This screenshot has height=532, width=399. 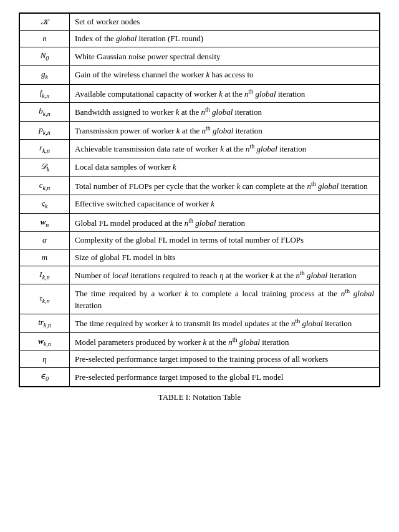 What do you see at coordinates (200, 57) in the screenshot?
I see `table-row: N0White Gaussian noise power spectral de…` at bounding box center [200, 57].